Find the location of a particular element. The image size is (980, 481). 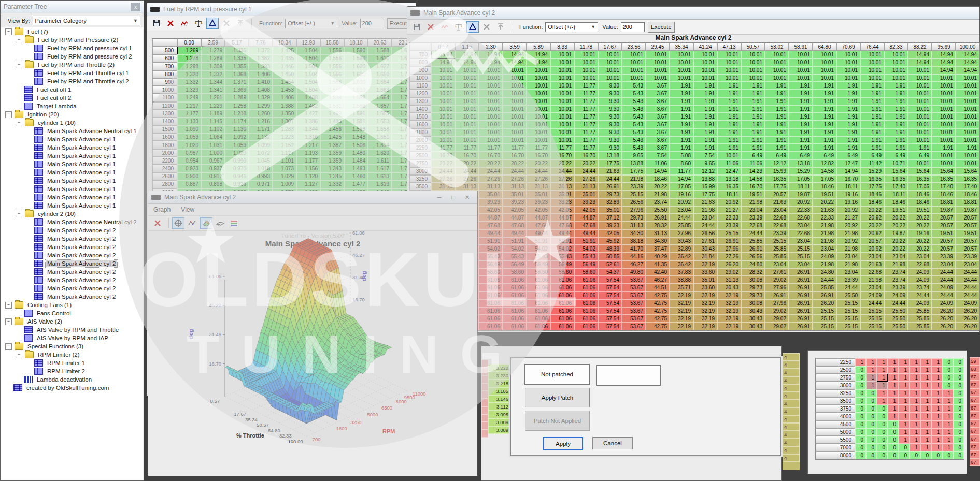

cell: 1.610 is located at coordinates (356, 90).